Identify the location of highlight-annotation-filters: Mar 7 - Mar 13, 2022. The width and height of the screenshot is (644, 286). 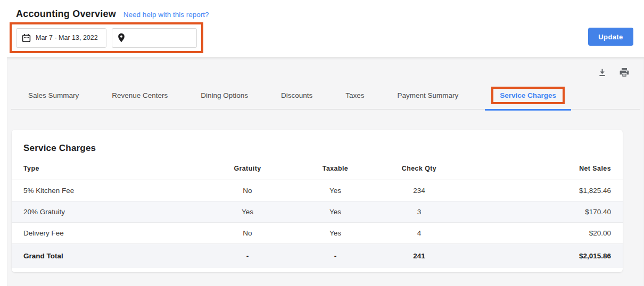
(106, 38).